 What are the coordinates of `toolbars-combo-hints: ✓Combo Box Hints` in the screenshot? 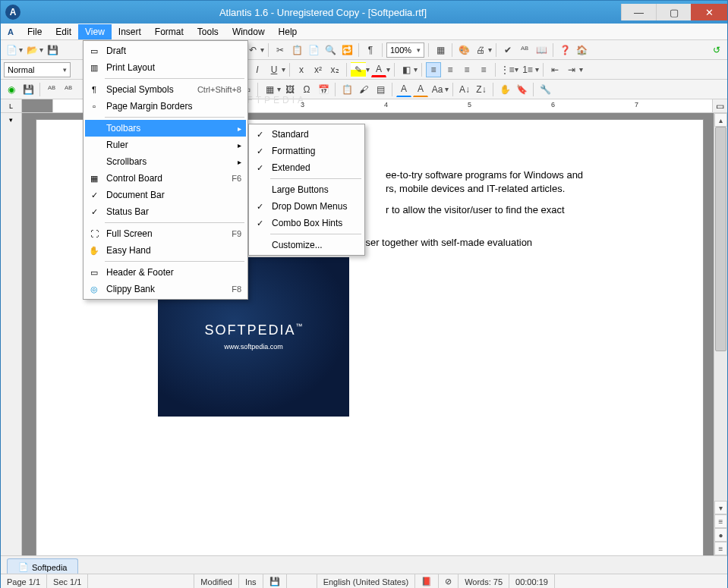 It's located at (307, 223).